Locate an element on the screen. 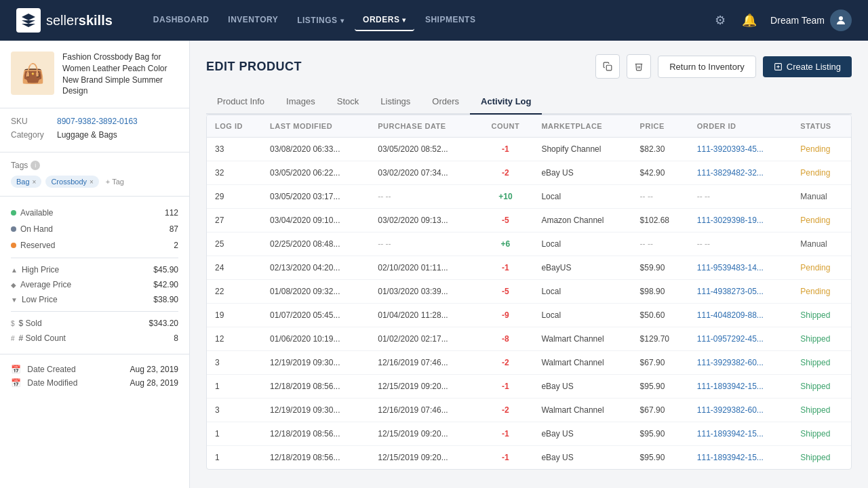 Image resolution: width=868 pixels, height=488 pixels. cell-order-id: 111-9539483-14... is located at coordinates (741, 268).